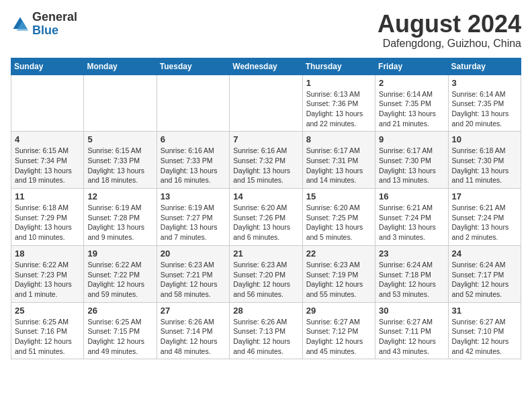 The width and height of the screenshot is (532, 411). Describe the element at coordinates (48, 274) in the screenshot. I see `calendar-cell: 18Sunrise: 6:22 AMSunset: 7:23 PMDayligh…` at that location.